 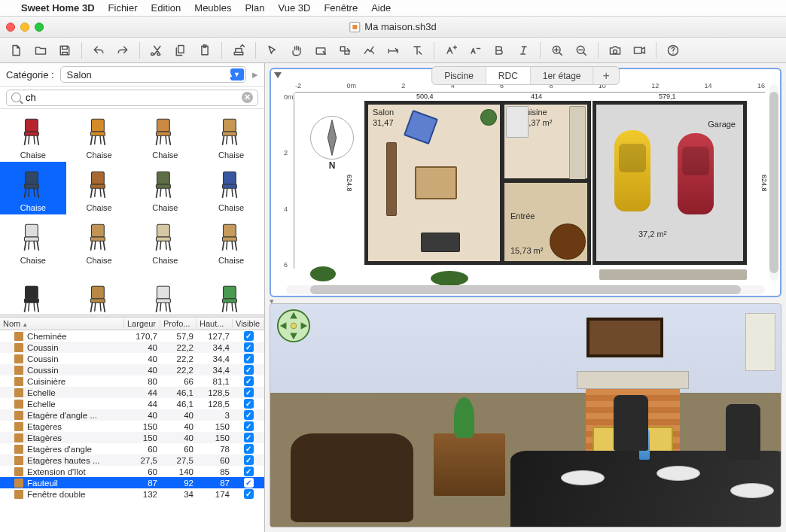 I want to click on catalog-caret-icon: ▸, so click(x=255, y=74).